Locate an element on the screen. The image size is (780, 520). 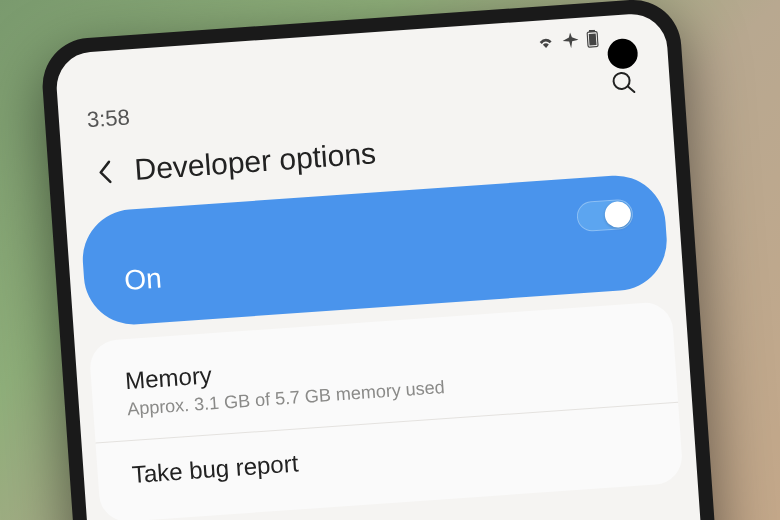
page-title: Developer options is located at coordinates (255, 162).